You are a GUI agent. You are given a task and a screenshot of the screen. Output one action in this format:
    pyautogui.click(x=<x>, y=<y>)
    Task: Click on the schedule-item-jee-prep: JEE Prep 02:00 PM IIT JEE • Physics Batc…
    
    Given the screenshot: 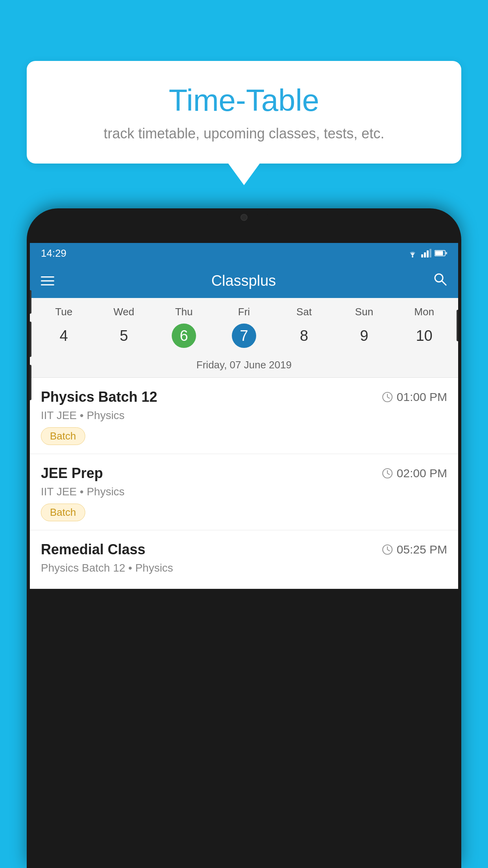 What is the action you would take?
    pyautogui.click(x=244, y=492)
    